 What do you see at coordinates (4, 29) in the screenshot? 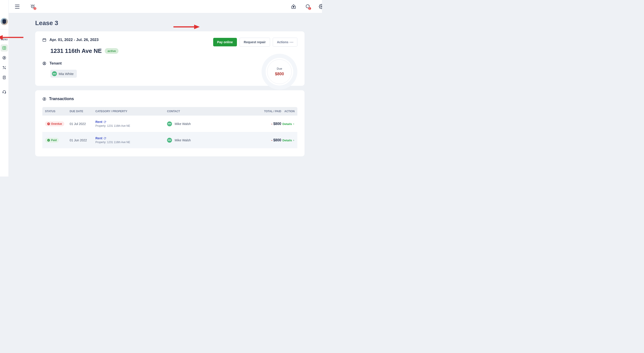
I see `sidebar-divider` at bounding box center [4, 29].